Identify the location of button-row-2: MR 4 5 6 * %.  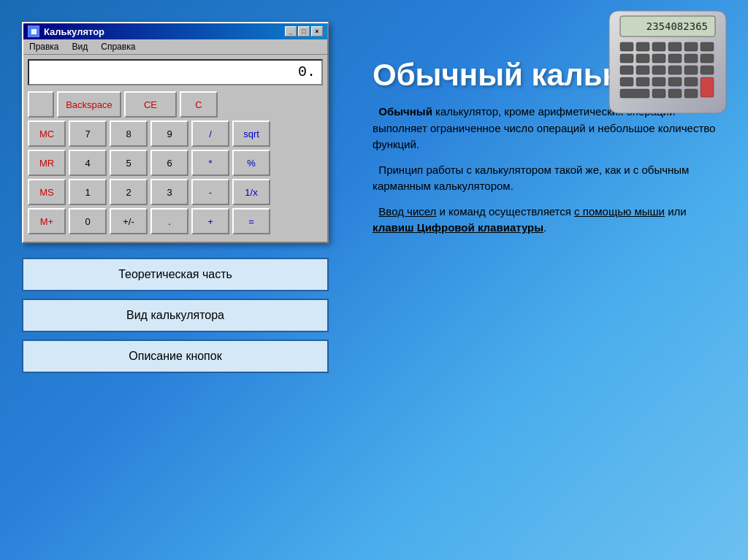
(175, 163).